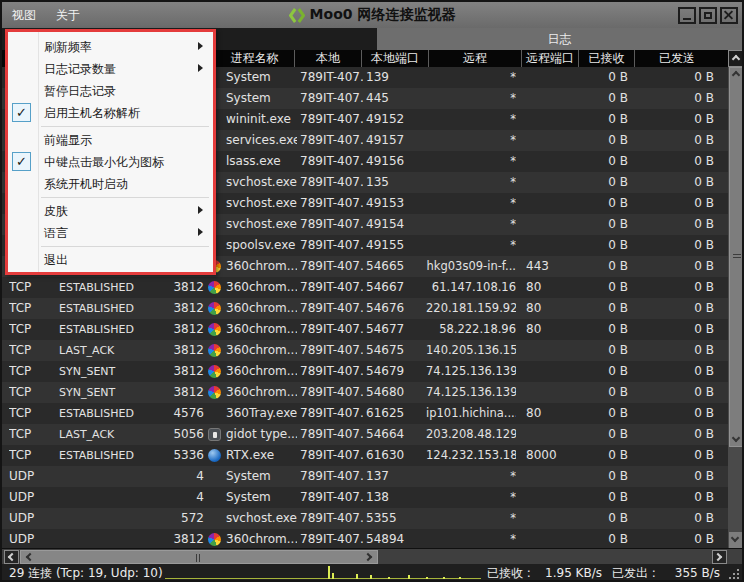 This screenshot has height=582, width=744. Describe the element at coordinates (733, 574) in the screenshot. I see `resize-grip-icon` at that location.